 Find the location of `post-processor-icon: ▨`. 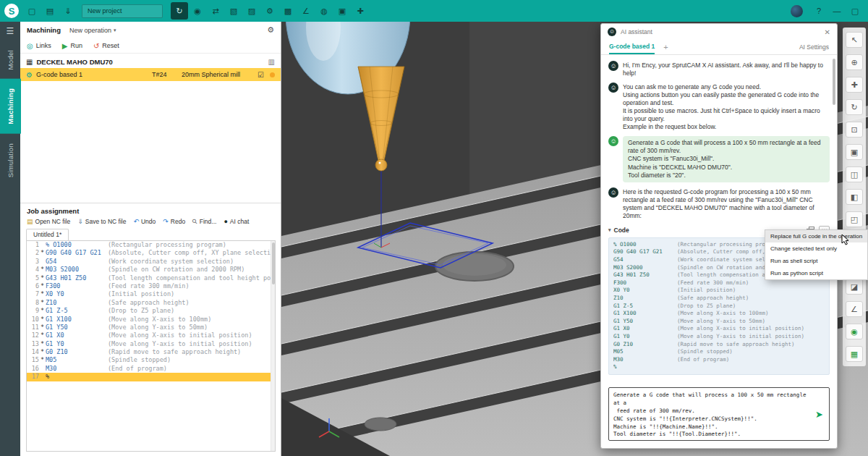

post-processor-icon: ▨ is located at coordinates (252, 11).